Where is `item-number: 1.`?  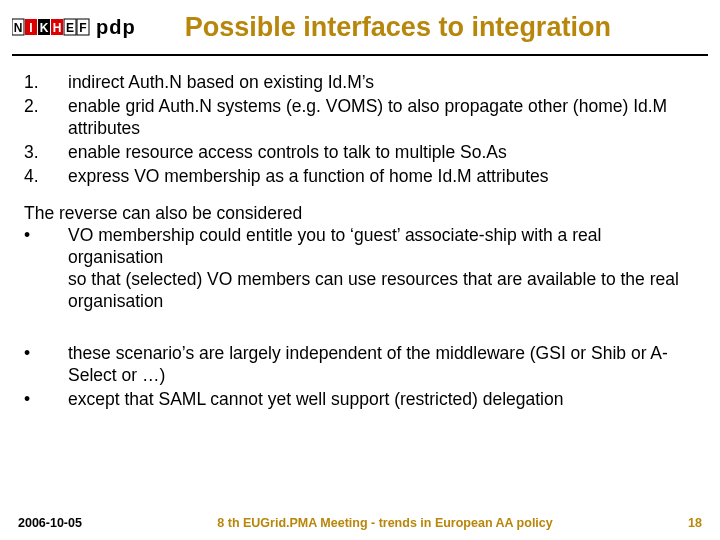
item-number: 1. is located at coordinates (46, 83).